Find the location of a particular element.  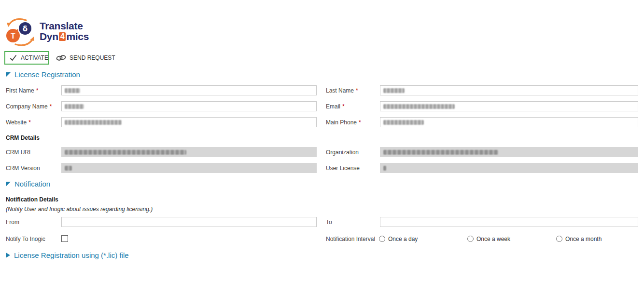

logo-wordmark: Translate Dyn4mics is located at coordinates (64, 32).